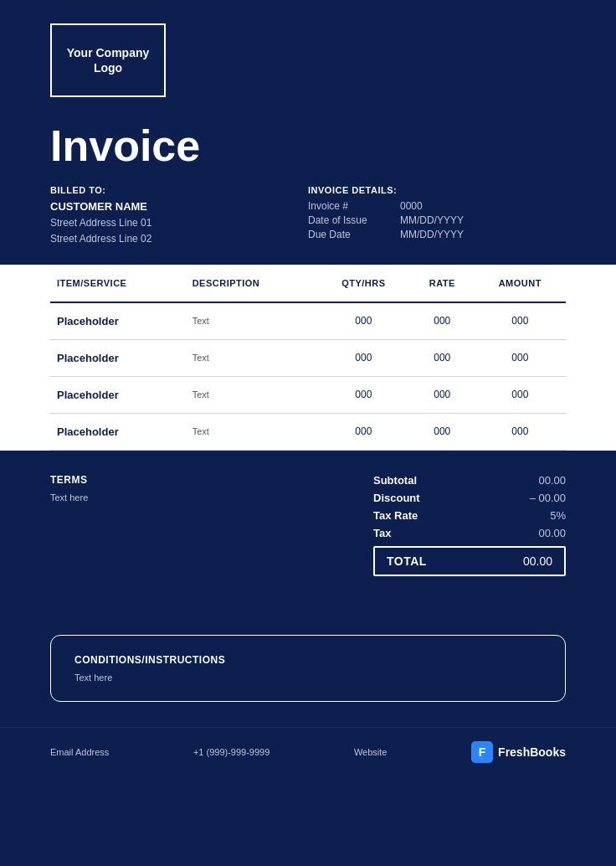 This screenshot has width=616, height=866. What do you see at coordinates (521, 358) in the screenshot?
I see `cell-amount-1: 000` at bounding box center [521, 358].